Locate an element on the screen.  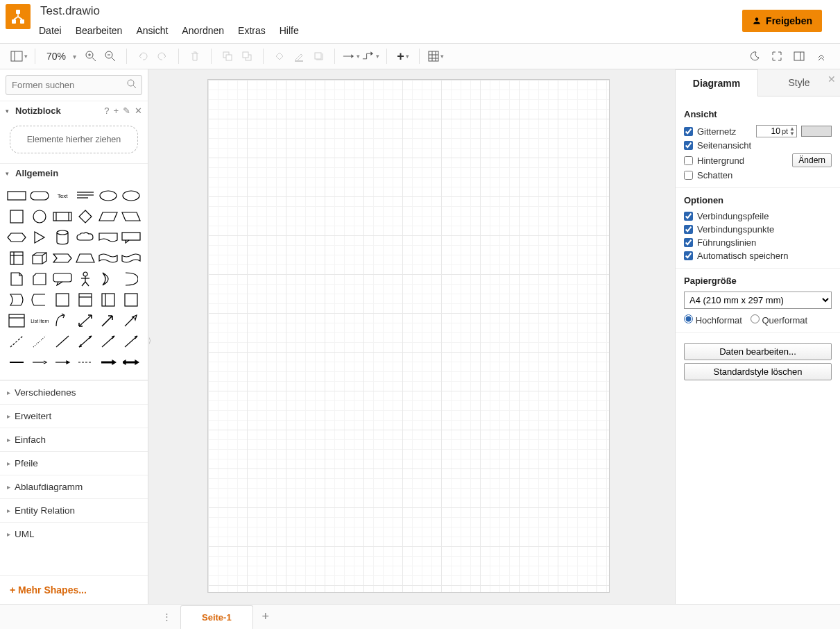
scratchpad-close-icon: ✕ is located at coordinates (139, 111).